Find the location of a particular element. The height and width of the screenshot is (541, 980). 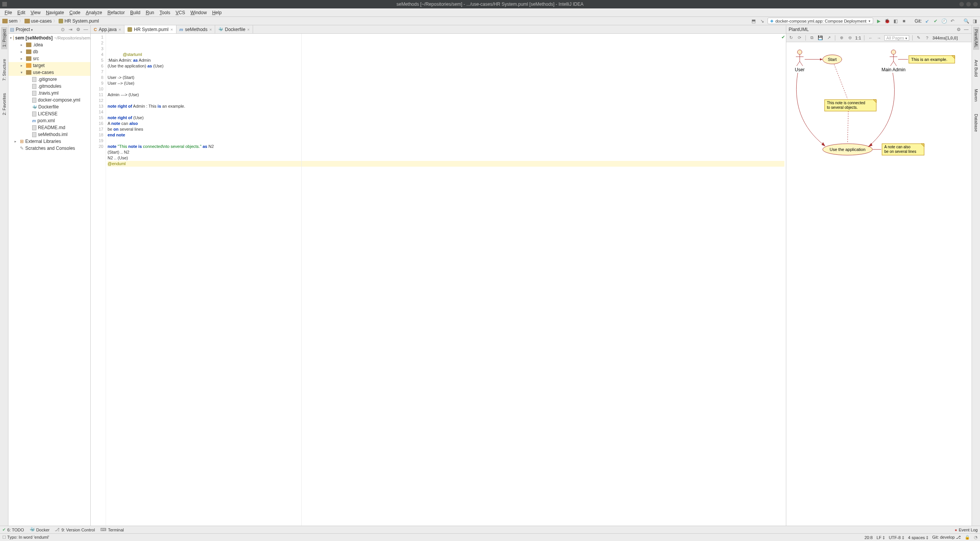

plantuml-refresh-icon: ↻ is located at coordinates (791, 38).